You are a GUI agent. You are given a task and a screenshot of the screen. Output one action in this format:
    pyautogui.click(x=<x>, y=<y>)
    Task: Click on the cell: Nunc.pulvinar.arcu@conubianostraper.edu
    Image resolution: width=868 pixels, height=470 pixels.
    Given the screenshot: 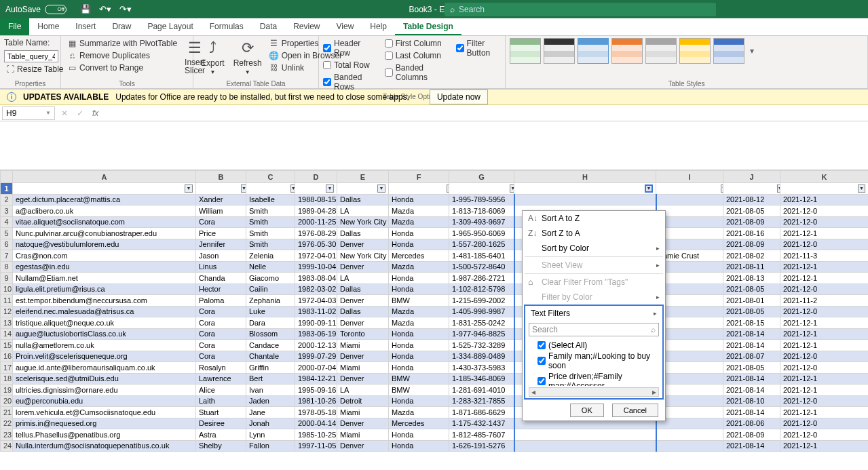 What is the action you would take?
    pyautogui.click(x=105, y=233)
    